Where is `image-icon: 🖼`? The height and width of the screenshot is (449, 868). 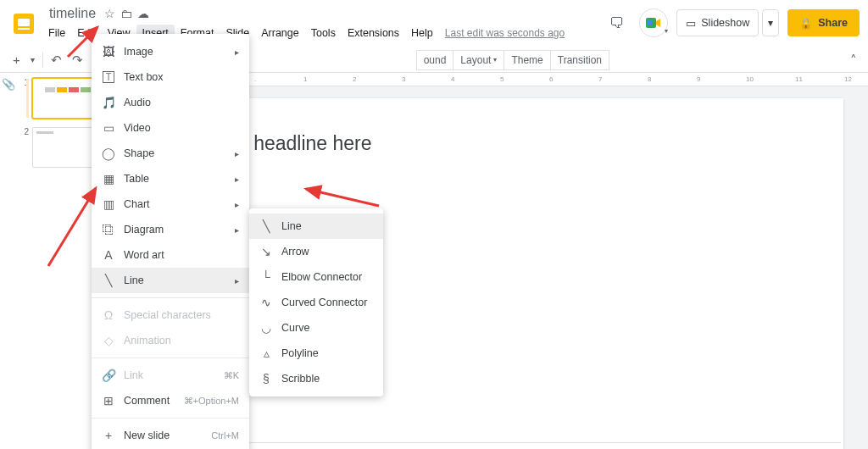 image-icon: 🖼 is located at coordinates (108, 52).